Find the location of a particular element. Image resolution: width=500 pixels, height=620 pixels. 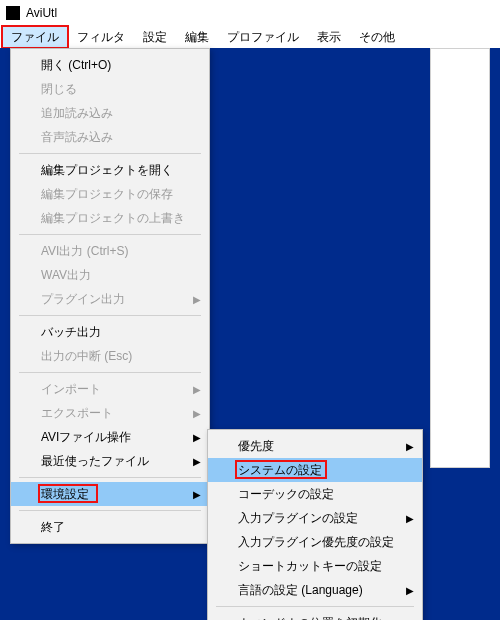

titlebar: AviUtl is located at coordinates (250, 13).